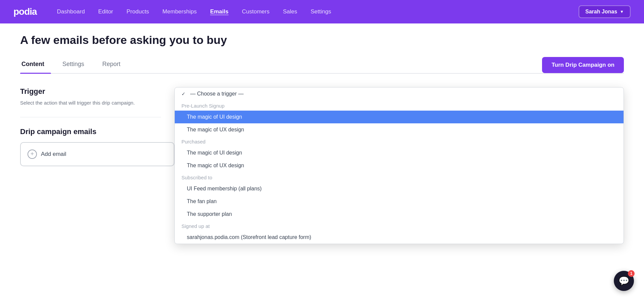 The width and height of the screenshot is (644, 301). I want to click on dropdown-item-magic-ux: The magic of UX design, so click(399, 130).